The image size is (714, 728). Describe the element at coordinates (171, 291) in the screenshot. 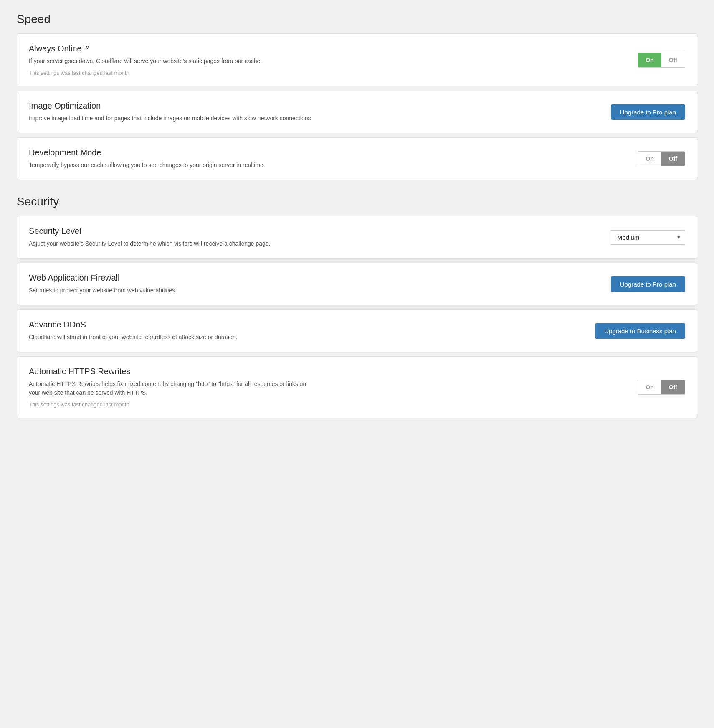

I see `waf-desc: Set rules to protect your website from w…` at that location.